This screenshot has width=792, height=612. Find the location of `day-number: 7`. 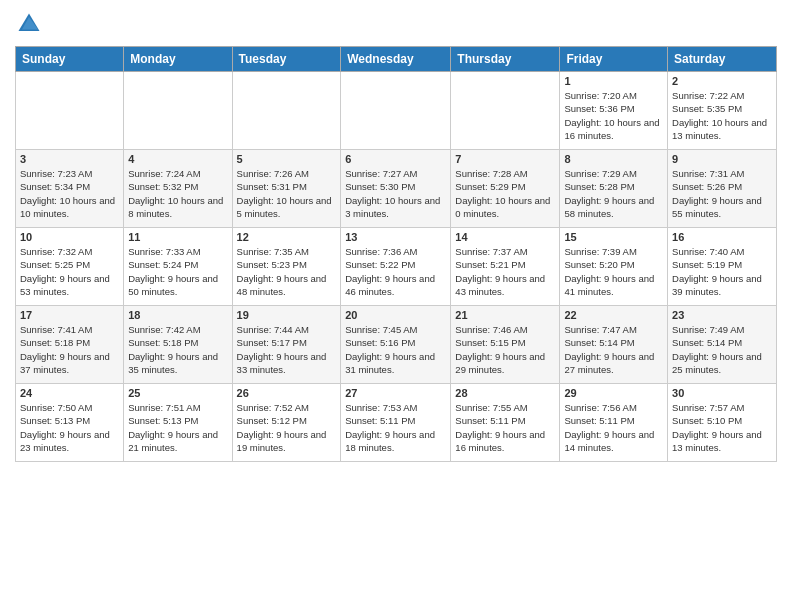

day-number: 7 is located at coordinates (505, 159).